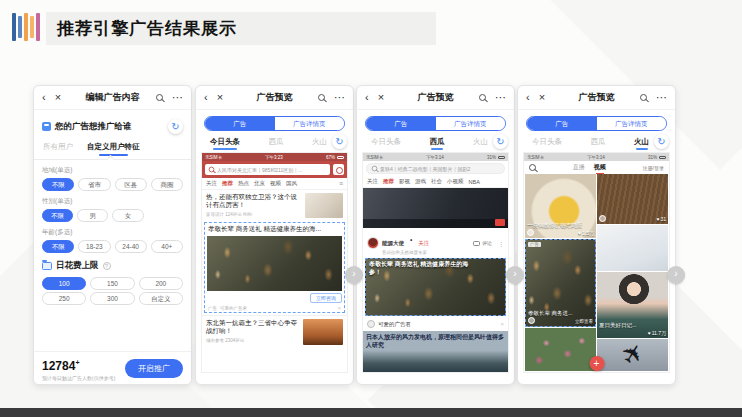 This screenshot has width=742, height=417. I want to click on nav-tab: 视频, so click(276, 184).